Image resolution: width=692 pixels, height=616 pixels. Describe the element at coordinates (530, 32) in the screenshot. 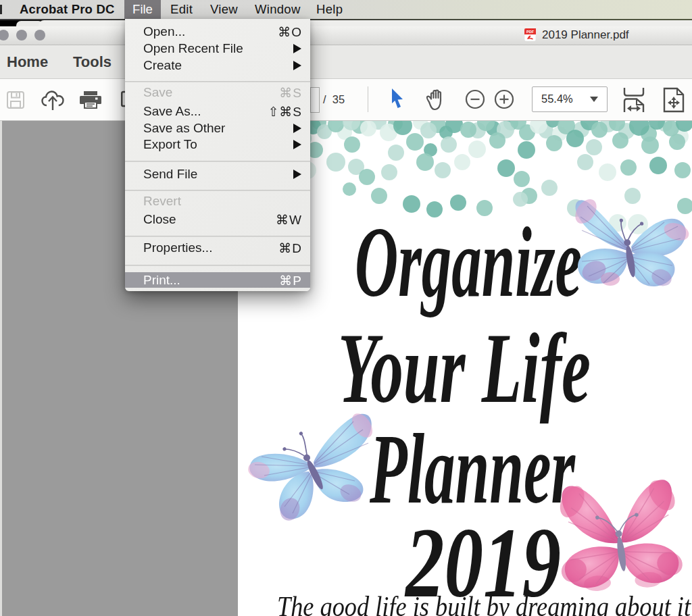

I see `svg-text: PDF` at that location.